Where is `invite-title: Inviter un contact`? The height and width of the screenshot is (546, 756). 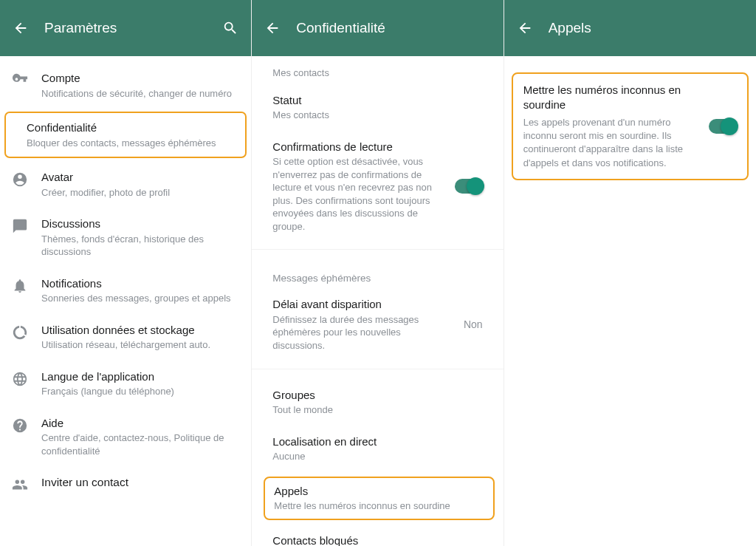
invite-title: Inviter un contact is located at coordinates (140, 482).